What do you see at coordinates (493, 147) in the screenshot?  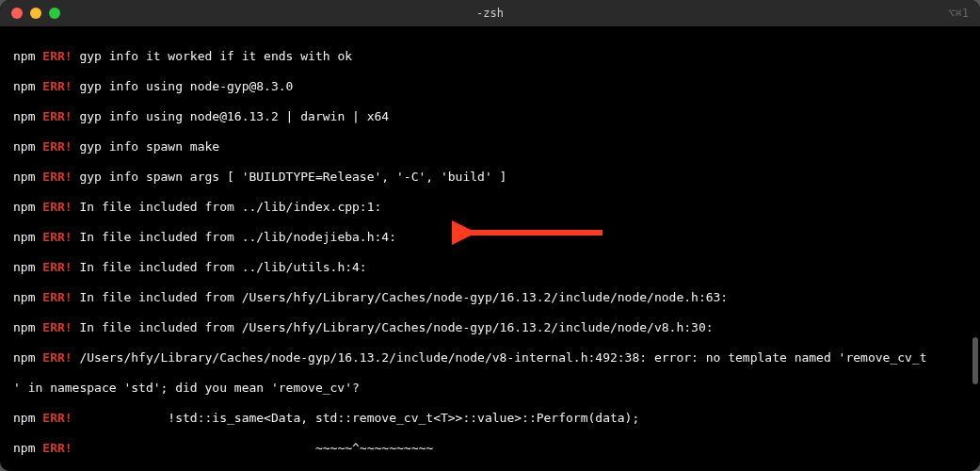 I see `log-line: npm ERR! gyp info spawn make` at bounding box center [493, 147].